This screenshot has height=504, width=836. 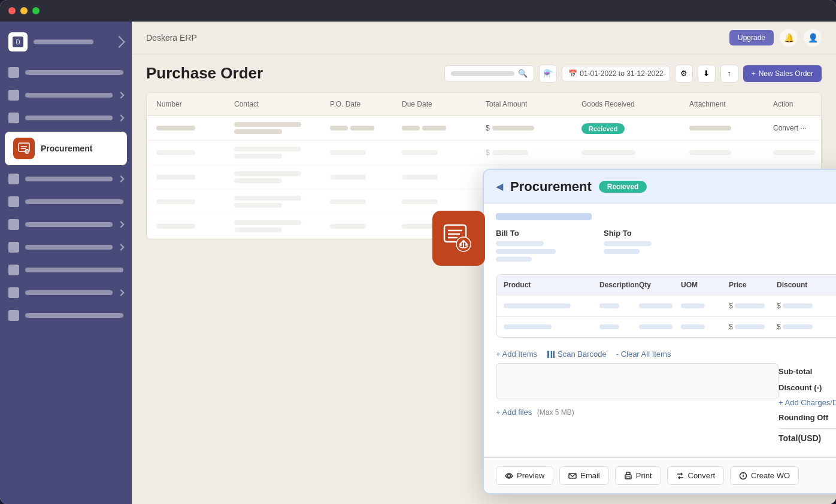 I want to click on scan-barcode-label: Scan Barcode, so click(x=582, y=354).